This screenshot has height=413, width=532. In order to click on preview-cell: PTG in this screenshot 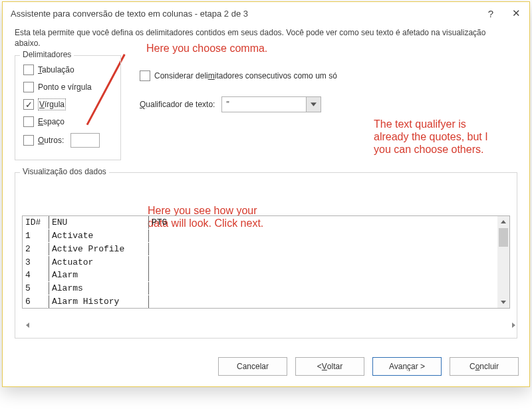, I will do `click(322, 222)`.